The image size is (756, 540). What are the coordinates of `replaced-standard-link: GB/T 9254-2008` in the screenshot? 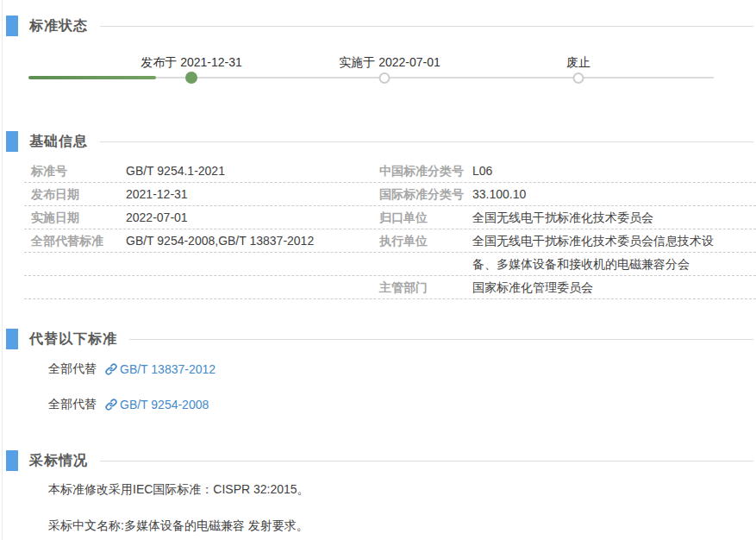 It's located at (164, 405).